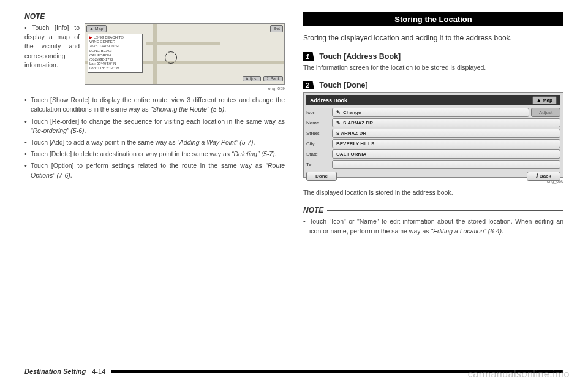  Describe the element at coordinates (154, 154) in the screenshot. I see `bullet-item: • Touch [Delete] to delete a destination…` at that location.